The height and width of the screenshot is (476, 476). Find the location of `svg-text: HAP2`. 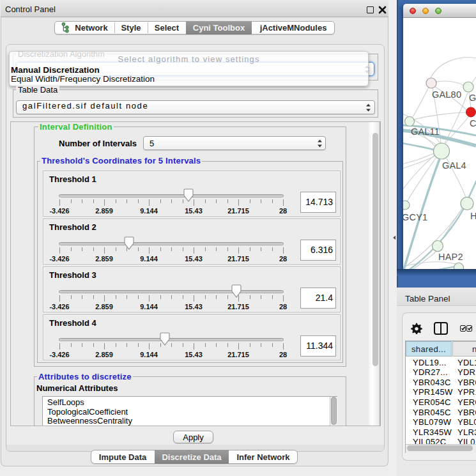

svg-text: HAP2 is located at coordinates (451, 257).